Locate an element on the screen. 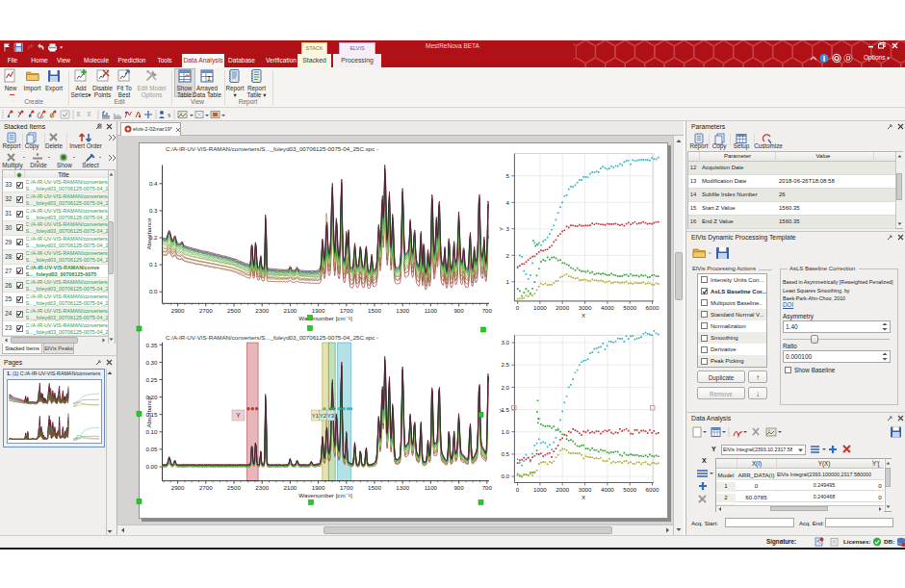 Image resolution: width=905 pixels, height=588 pixels. svg-text: 0.5 is located at coordinates (504, 454).